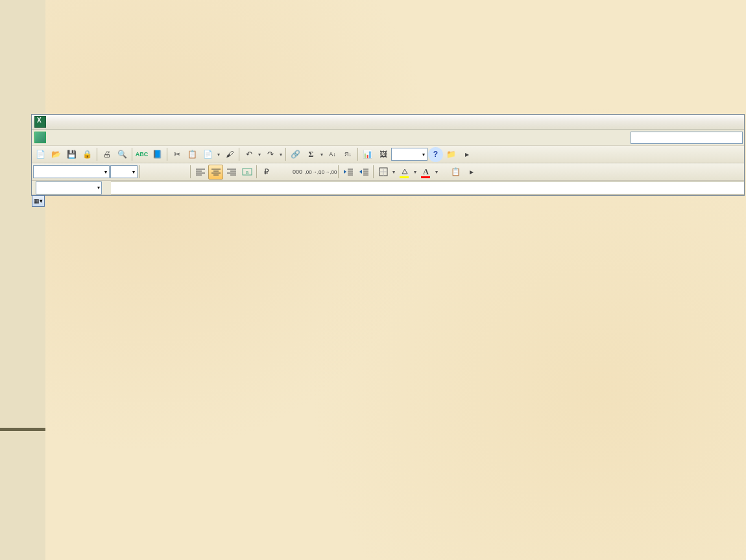 The height and width of the screenshot is (560, 746). Describe the element at coordinates (64, 137) in the screenshot. I see `menu-edit` at that location.